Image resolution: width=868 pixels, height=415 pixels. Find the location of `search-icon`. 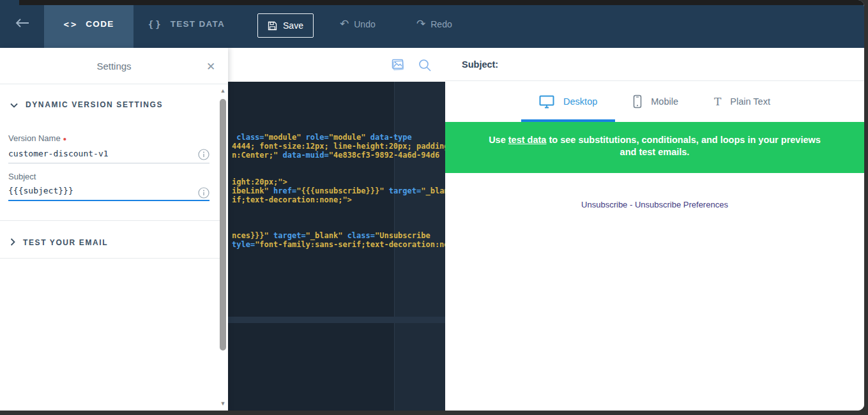

search-icon is located at coordinates (425, 65).